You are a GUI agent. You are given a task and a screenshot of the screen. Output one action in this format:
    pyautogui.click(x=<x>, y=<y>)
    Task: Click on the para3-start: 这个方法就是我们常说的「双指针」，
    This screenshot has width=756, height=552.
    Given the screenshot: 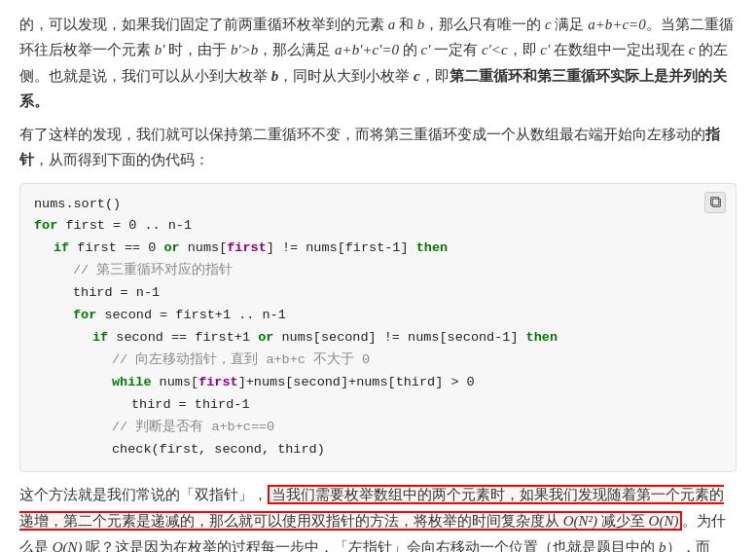 What is the action you would take?
    pyautogui.click(x=144, y=495)
    